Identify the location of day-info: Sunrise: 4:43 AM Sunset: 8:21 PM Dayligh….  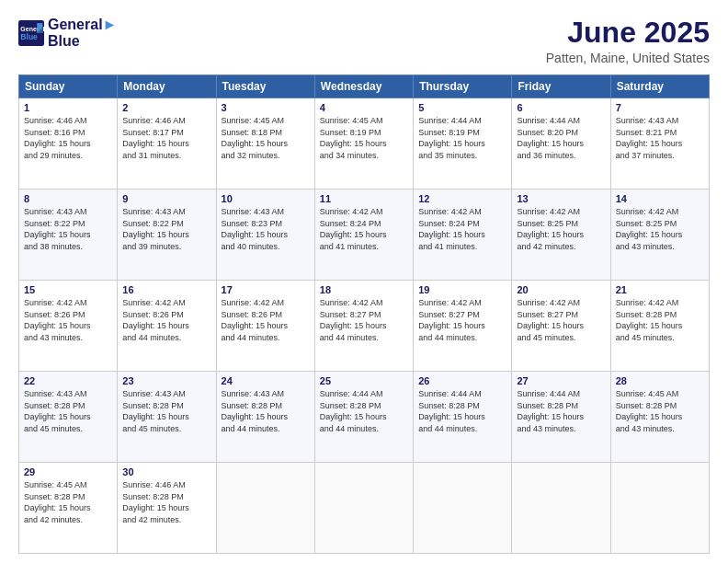
(660, 138).